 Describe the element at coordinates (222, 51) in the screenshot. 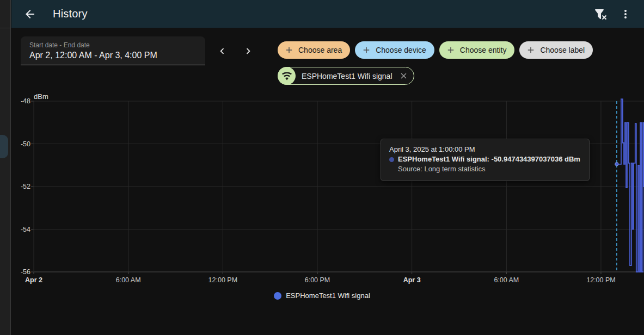

I see `previous-period-button` at that location.